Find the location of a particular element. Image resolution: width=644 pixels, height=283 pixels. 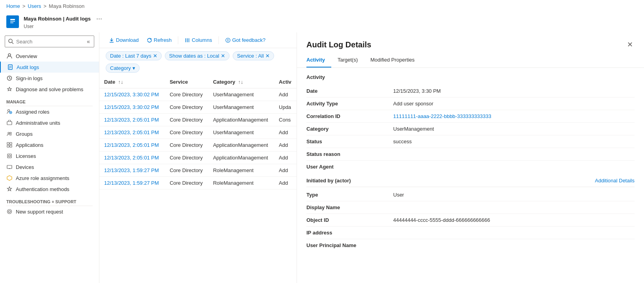

close-detail-button: ✕ is located at coordinates (630, 45).